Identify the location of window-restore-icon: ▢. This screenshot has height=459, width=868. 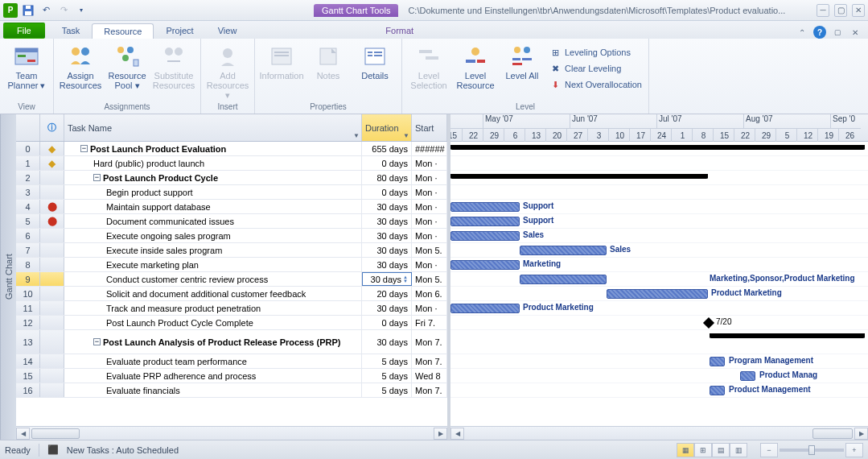
(837, 32).